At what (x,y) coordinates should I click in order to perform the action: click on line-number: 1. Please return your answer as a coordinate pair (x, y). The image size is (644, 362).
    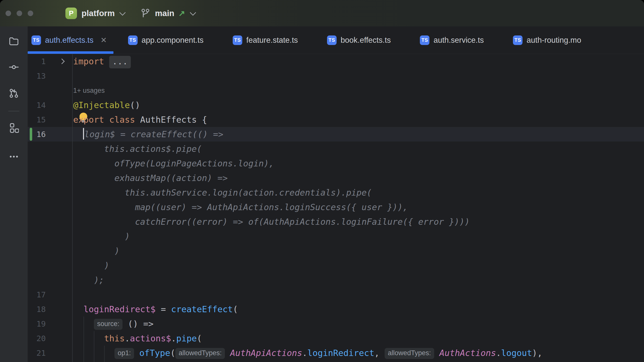
    Looking at the image, I should click on (37, 61).